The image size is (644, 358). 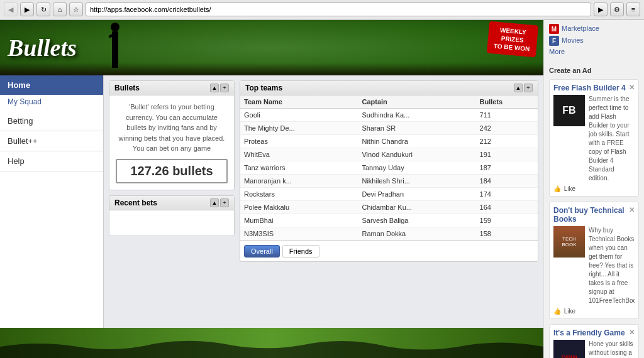 What do you see at coordinates (570, 355) in the screenshot?
I see `svg-text: zynga` at bounding box center [570, 355].